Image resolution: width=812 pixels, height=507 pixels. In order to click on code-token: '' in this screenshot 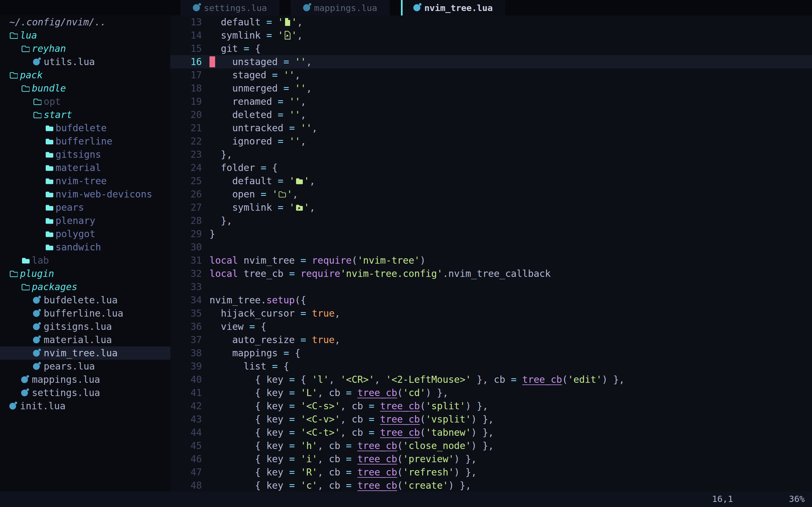, I will do `click(306, 128)`.